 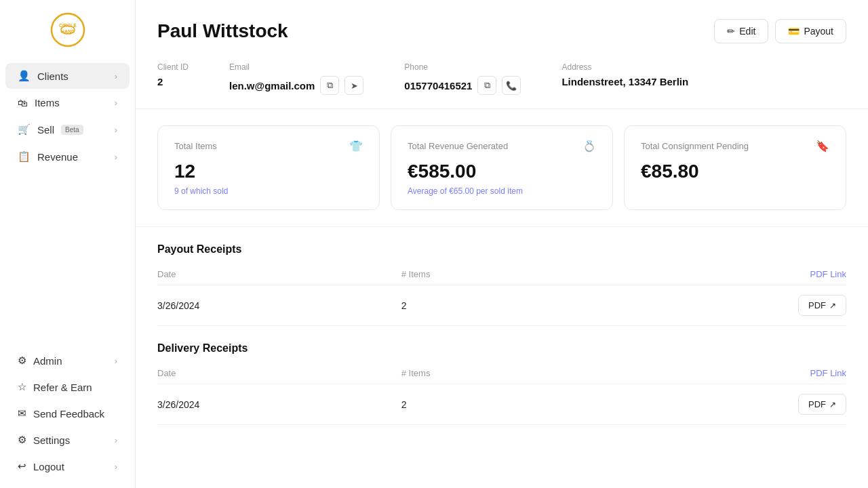 I want to click on ring-icon: 💍, so click(x=589, y=146).